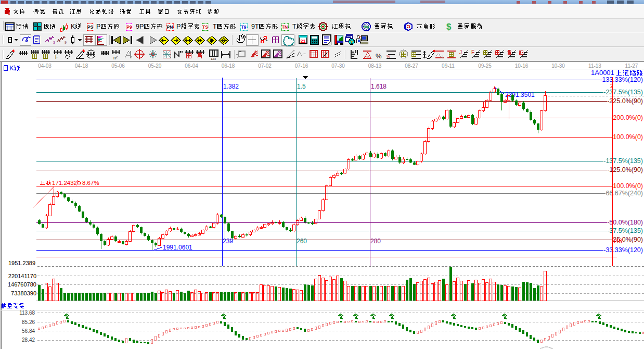  What do you see at coordinates (625, 222) in the screenshot?
I see `svg-text: -50.0%(180)` at bounding box center [625, 222].